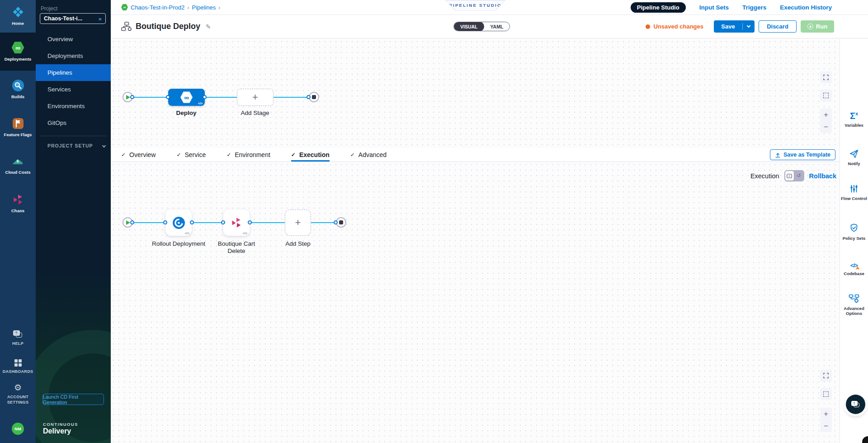  I want to click on fullscreen-icon, so click(826, 376).